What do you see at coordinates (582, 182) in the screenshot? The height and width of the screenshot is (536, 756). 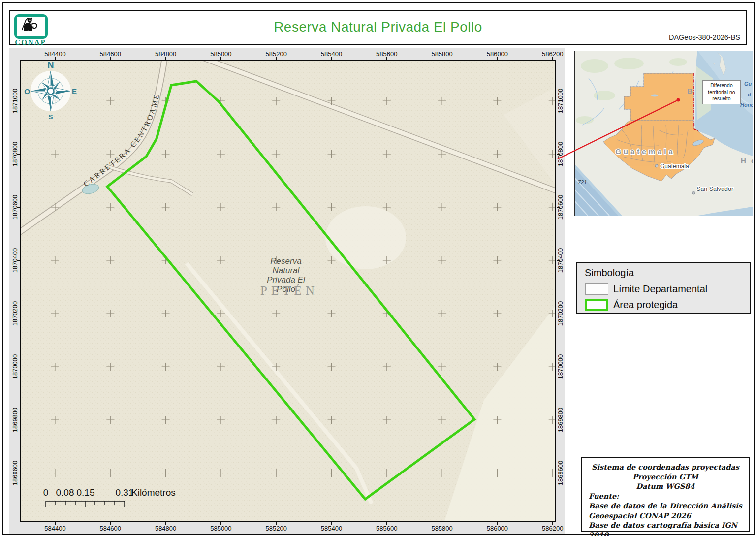 I see `inset-depth-label: 721` at bounding box center [582, 182].